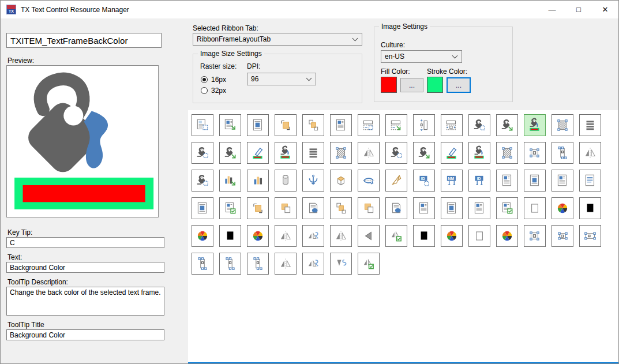  I want to click on culture-select: en-US, so click(421, 57).